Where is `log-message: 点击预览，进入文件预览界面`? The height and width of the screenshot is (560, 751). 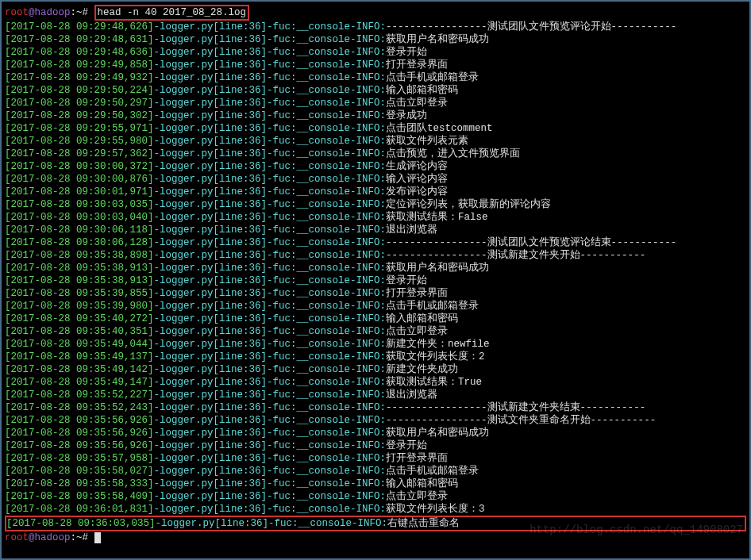
log-message: 点击预览，进入文件预览界面 is located at coordinates (453, 154).